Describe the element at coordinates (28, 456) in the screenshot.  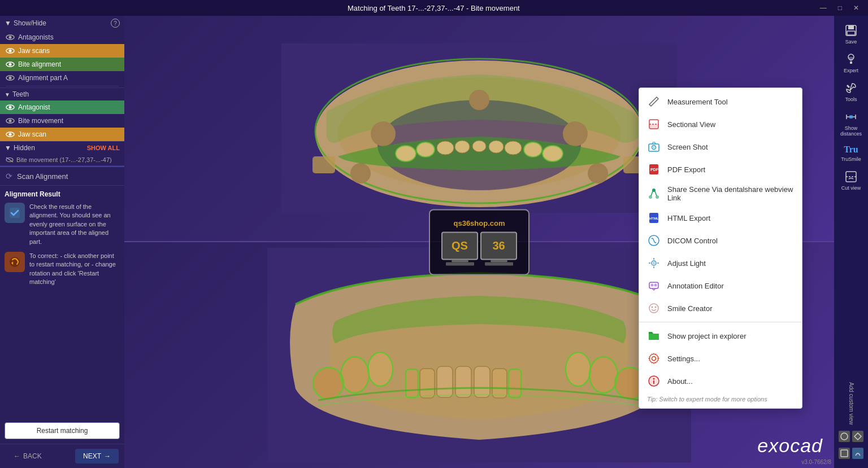
I see `back-button: ← BACK` at that location.